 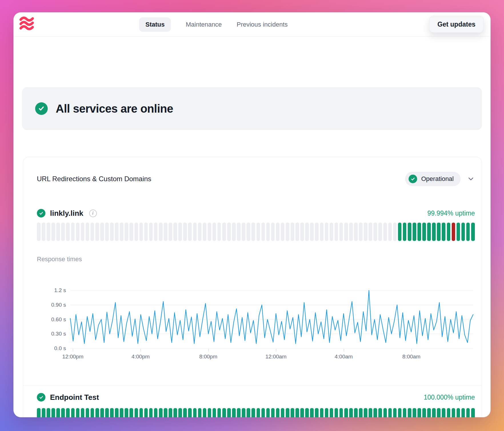 What do you see at coordinates (94, 179) in the screenshot?
I see `group-title: URL Redirections & Custom Domains` at bounding box center [94, 179].